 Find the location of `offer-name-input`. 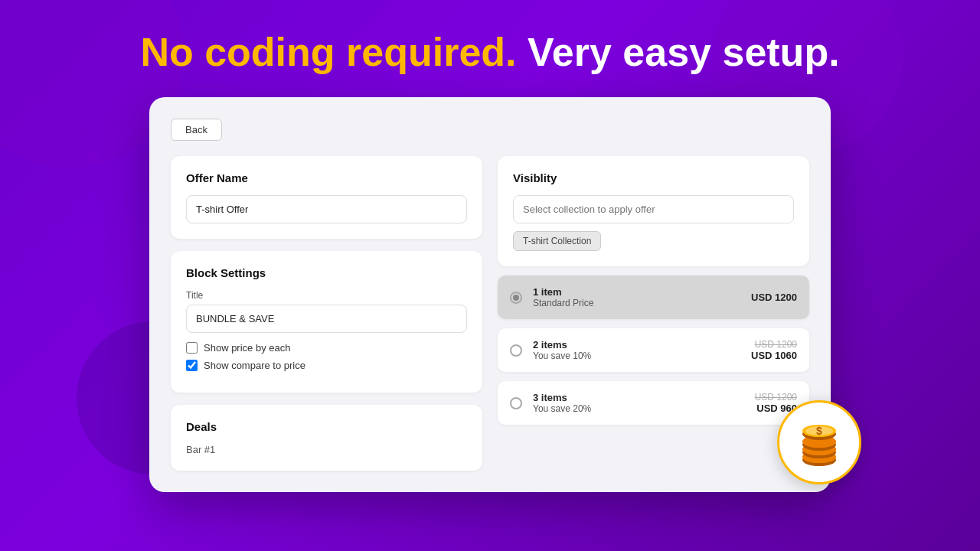

offer-name-input is located at coordinates (326, 210).